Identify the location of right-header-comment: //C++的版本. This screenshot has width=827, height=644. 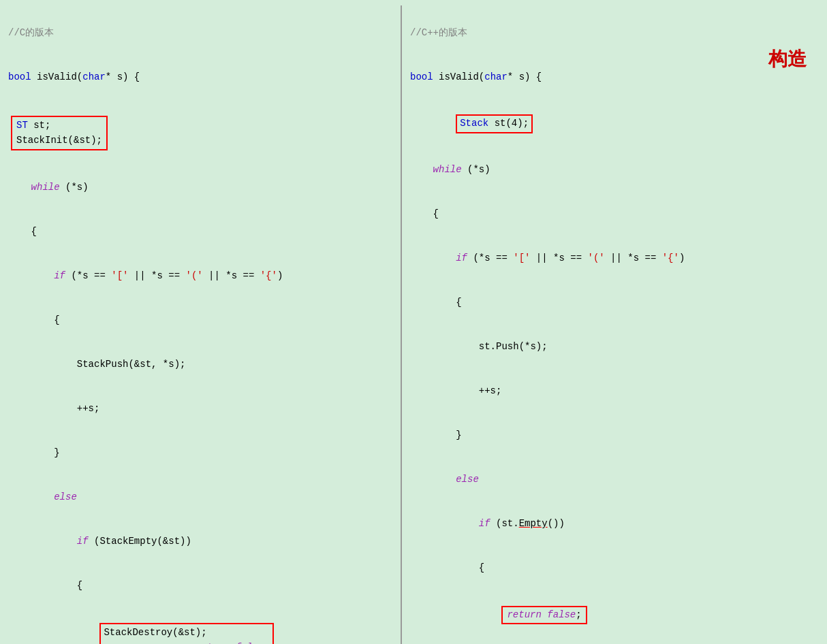
(439, 33).